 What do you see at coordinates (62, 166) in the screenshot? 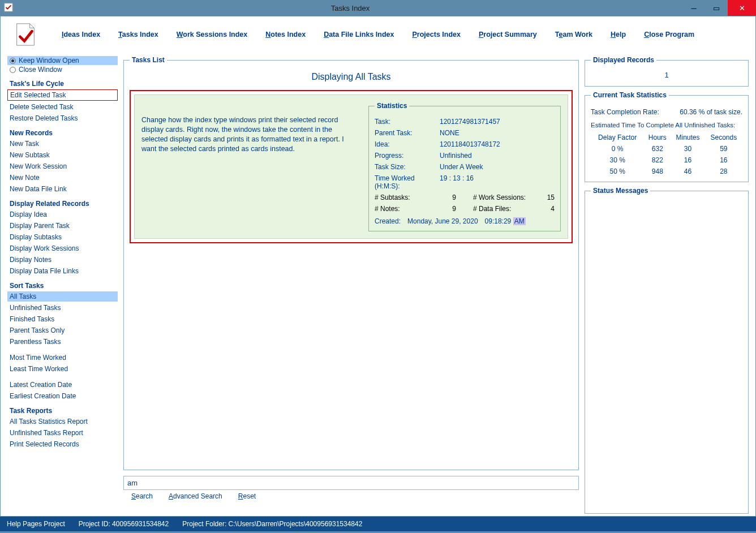
I see `sidebar-item-new-work-session: New Work Session` at bounding box center [62, 166].